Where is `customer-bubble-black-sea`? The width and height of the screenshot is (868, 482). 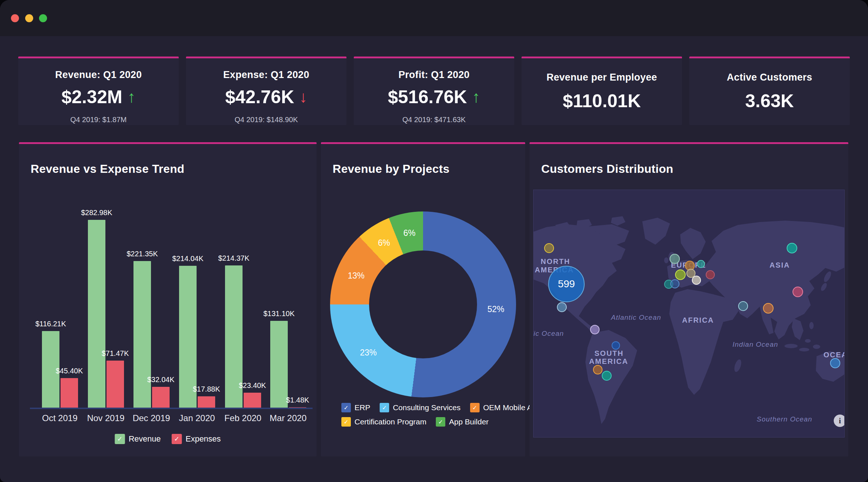 customer-bubble-black-sea is located at coordinates (710, 275).